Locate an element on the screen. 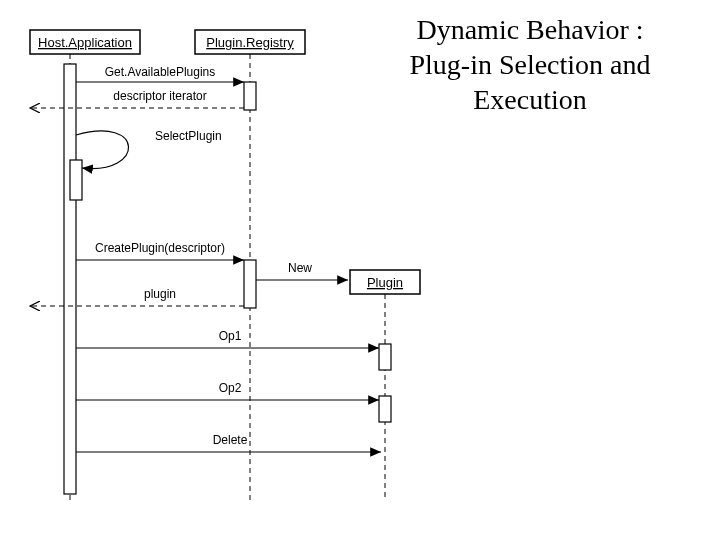 The height and width of the screenshot is (540, 720). lifeline-registry: Plugin.Registry is located at coordinates (250, 42).